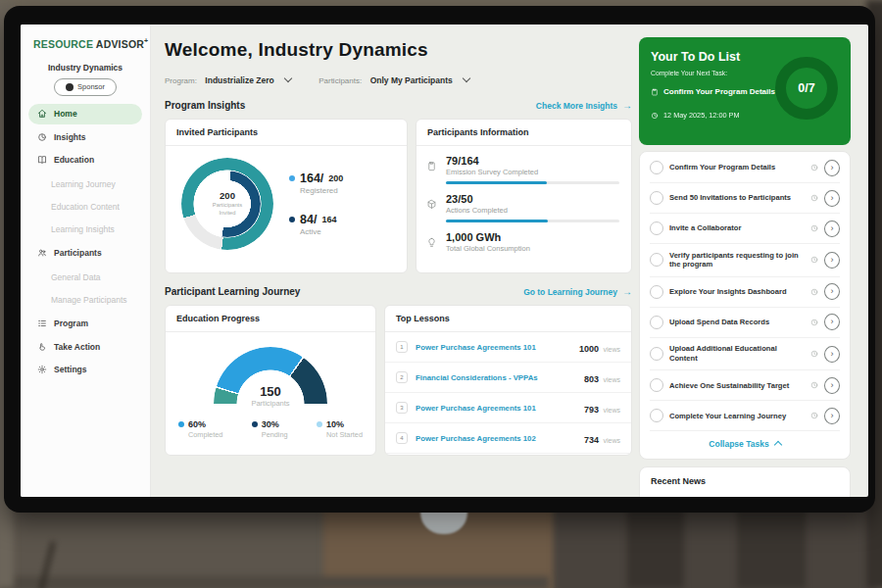  Describe the element at coordinates (316, 224) in the screenshot. I see `legend-item-active: 84/164 Active` at that location.